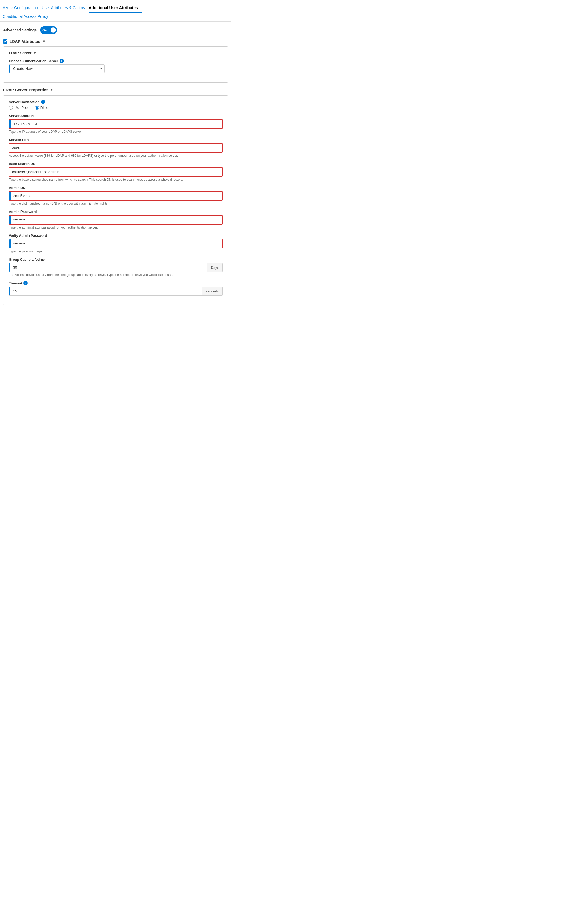  What do you see at coordinates (116, 180) in the screenshot?
I see `base-search-dn-hint: Type the base distinguished name from wh…` at bounding box center [116, 180].